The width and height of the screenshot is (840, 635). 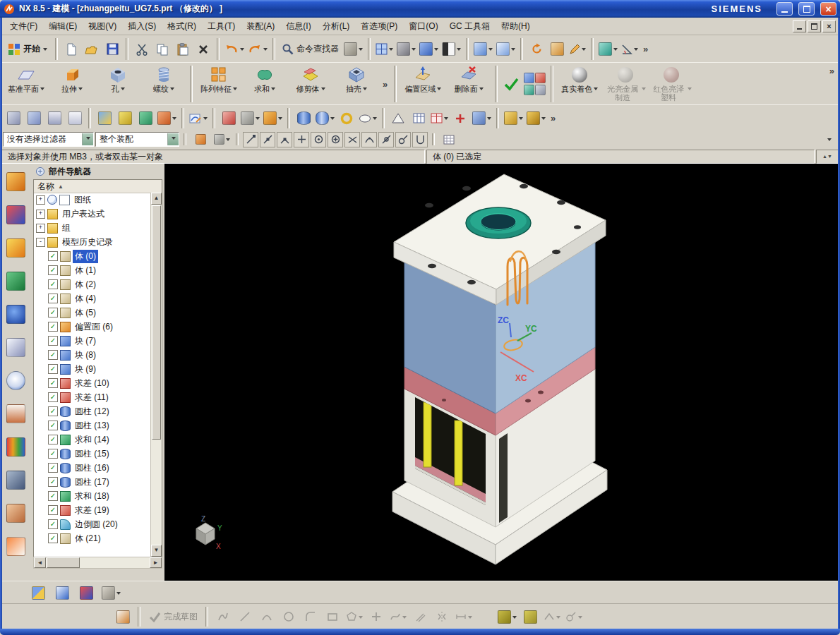 I want to click on offset-region-button: 偏置区域, so click(x=423, y=83).